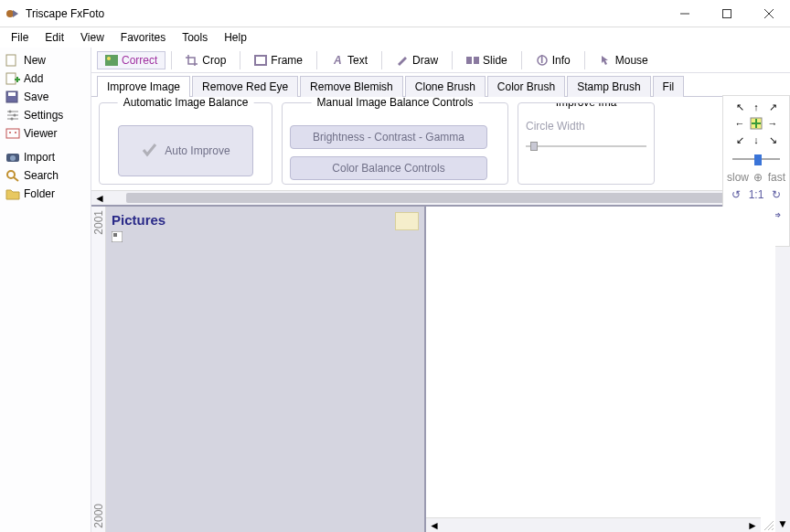 This screenshot has height=532, width=790. Describe the element at coordinates (20, 37) in the screenshot. I see `menu-file: File` at that location.